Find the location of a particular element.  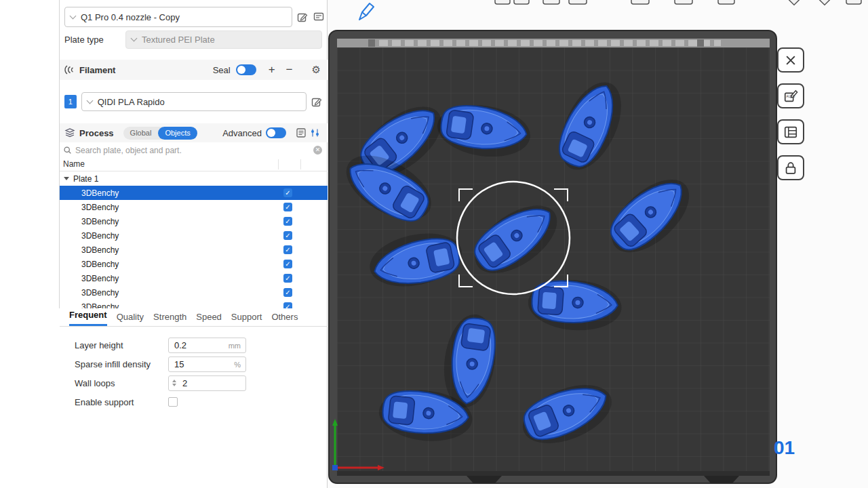

scope-objects-button: Objects is located at coordinates (178, 133).